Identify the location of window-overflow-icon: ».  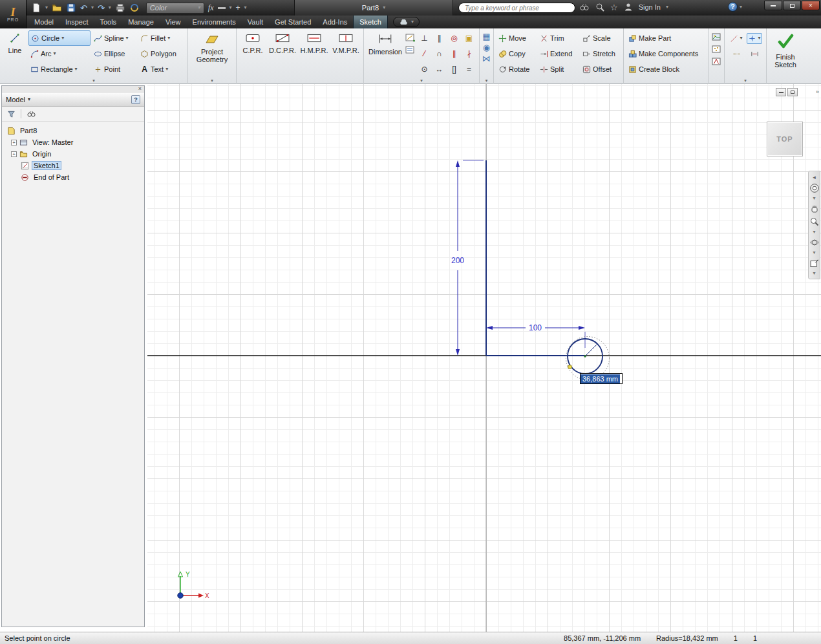
(817, 92).